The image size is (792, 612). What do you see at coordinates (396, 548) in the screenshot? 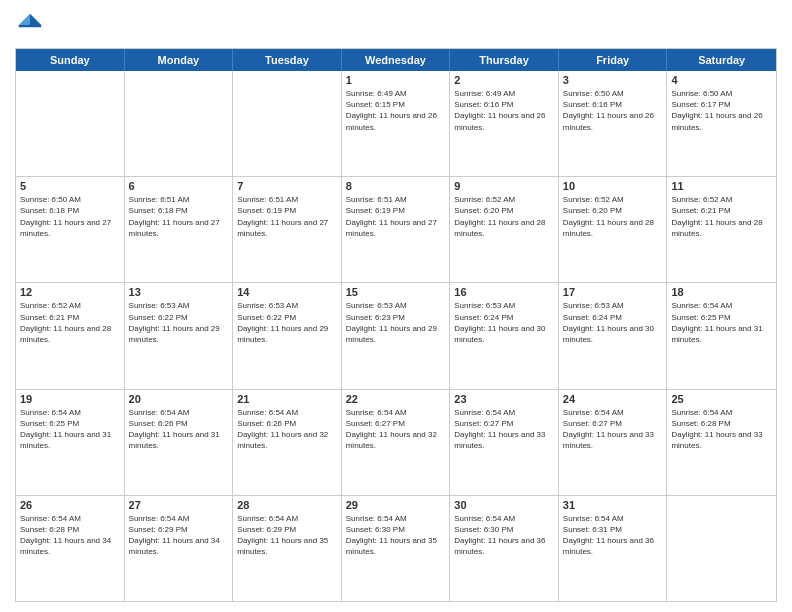
I see `calendar-cell: 29Sunrise: 6:54 AM Sunset: 6:30 PM Dayli…` at bounding box center [396, 548].